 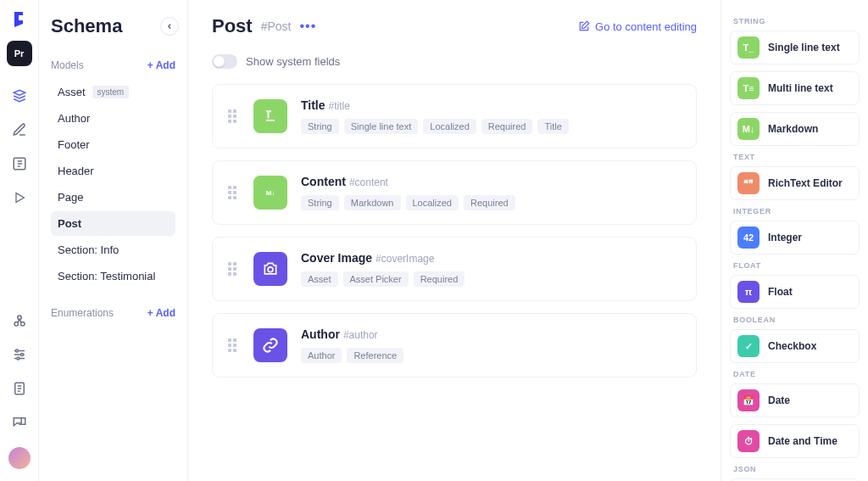 I want to click on palette-item: 📅Date, so click(x=795, y=400).